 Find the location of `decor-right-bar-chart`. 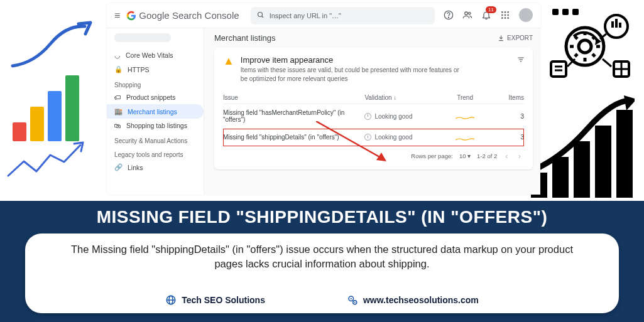

decor-right-bar-chart is located at coordinates (583, 146).